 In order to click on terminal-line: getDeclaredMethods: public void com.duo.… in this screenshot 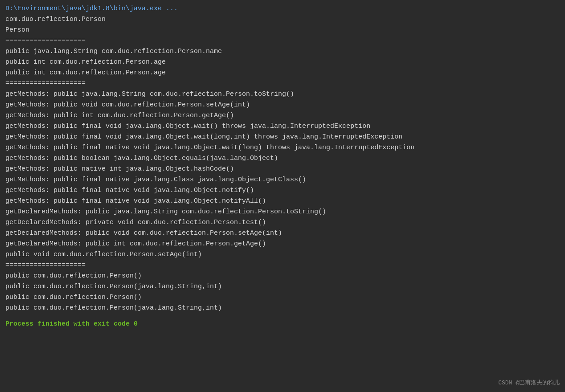, I will do `click(282, 233)`.